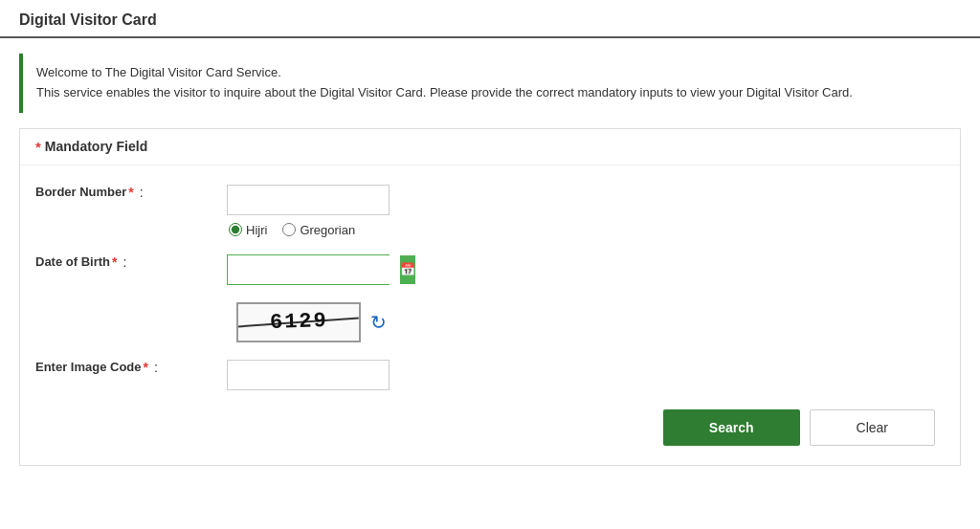  I want to click on calendar-type-group: Hijri Gregorian, so click(309, 230).